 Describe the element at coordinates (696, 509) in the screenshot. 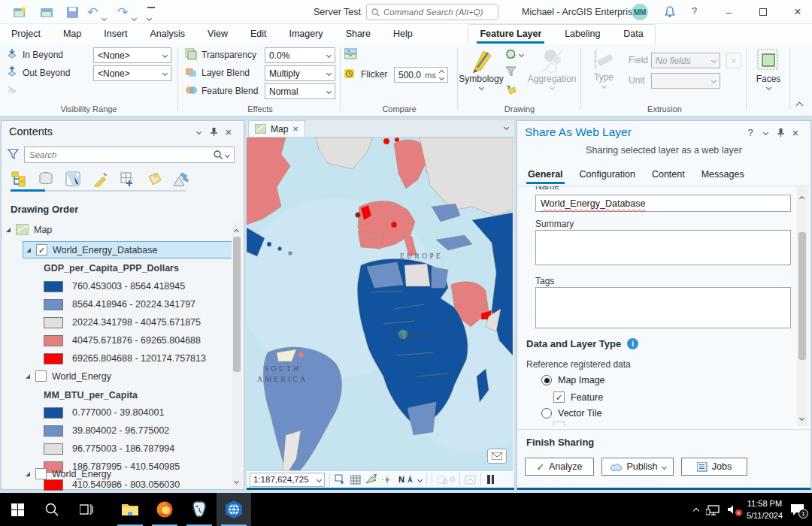

I see `tray-chevron-up-icon` at that location.